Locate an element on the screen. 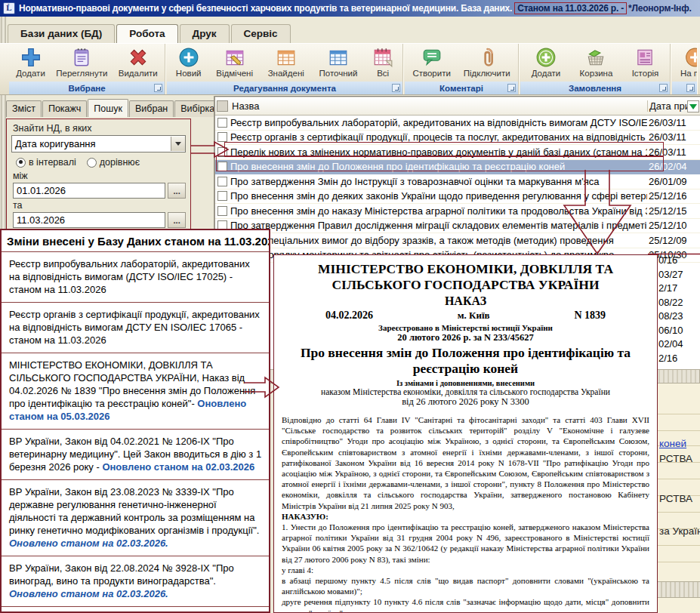 The image size is (700, 613). ribbon-tab-3: Сервіс is located at coordinates (261, 33).